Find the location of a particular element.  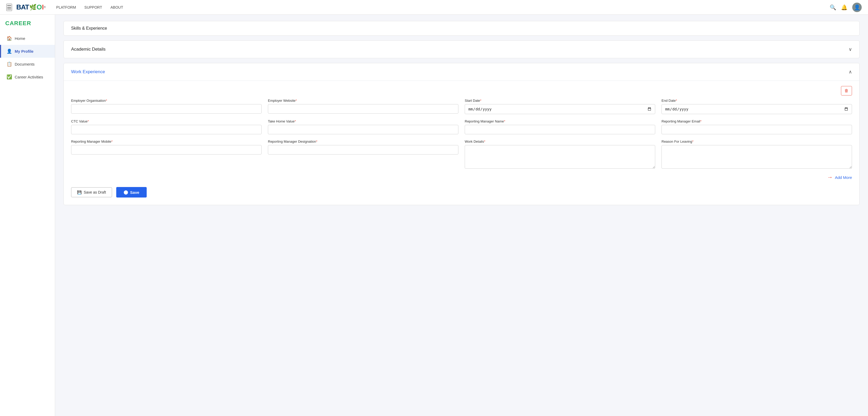

form-row-3: Reporting Manager Mobile* Reporting Mana… is located at coordinates (462, 154).